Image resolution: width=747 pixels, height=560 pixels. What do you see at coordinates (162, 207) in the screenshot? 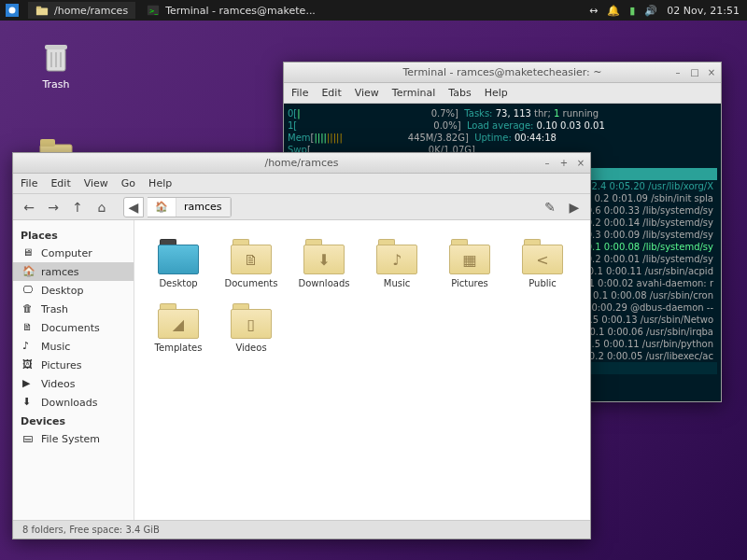
I see `path-home: 🏠` at bounding box center [162, 207].